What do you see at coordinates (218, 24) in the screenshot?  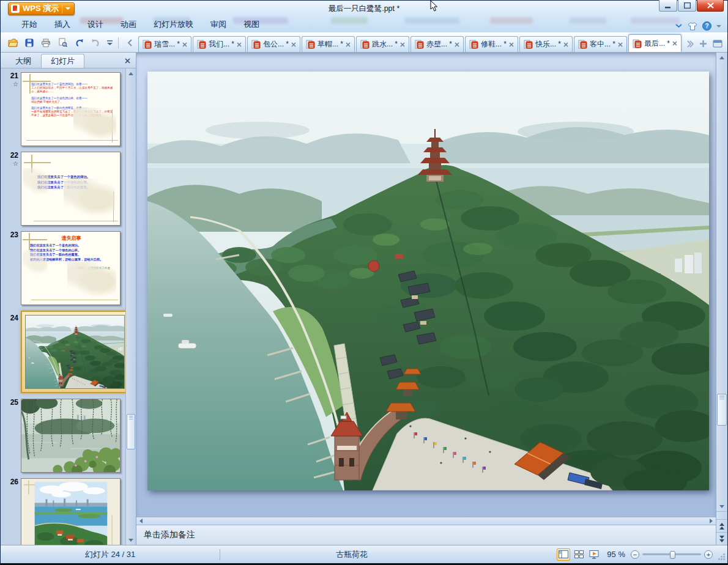 I see `menu-review: 审阅` at bounding box center [218, 24].